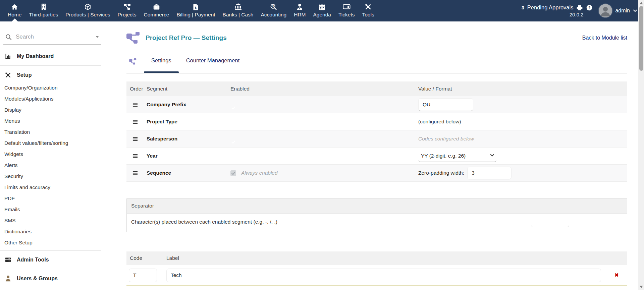  Describe the element at coordinates (641, 287) in the screenshot. I see `scrollbar-down-arrow` at that location.